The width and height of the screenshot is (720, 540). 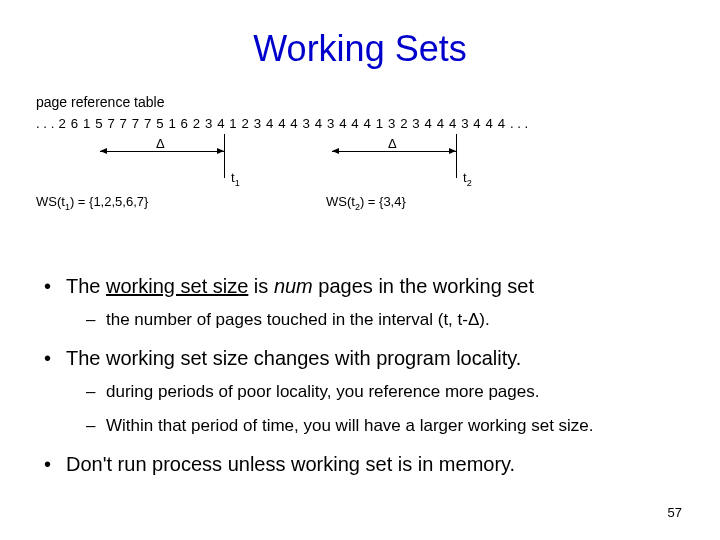 I want to click on delta-label-1: Δ, so click(x=160, y=144).